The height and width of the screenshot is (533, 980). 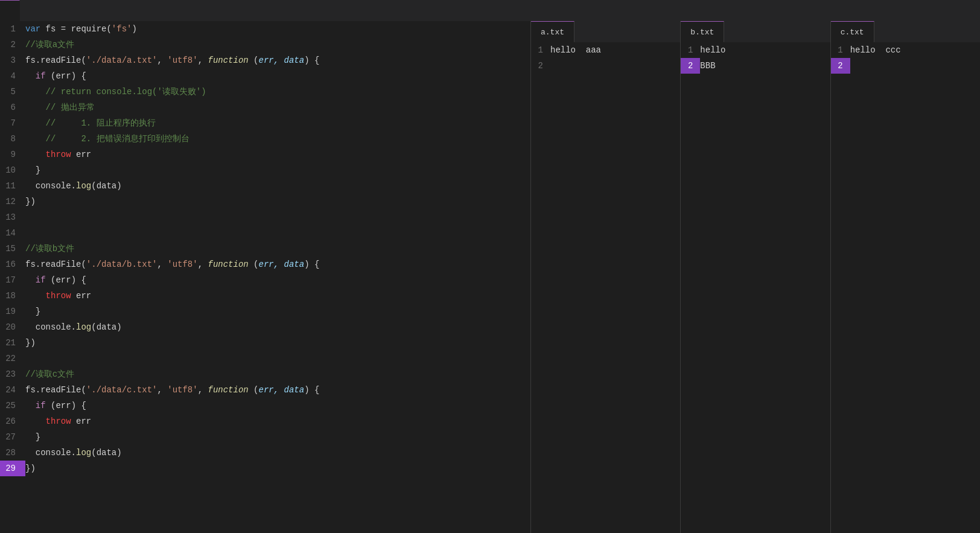 What do you see at coordinates (266, 311) in the screenshot?
I see `code-line-19: 19 }` at bounding box center [266, 311].